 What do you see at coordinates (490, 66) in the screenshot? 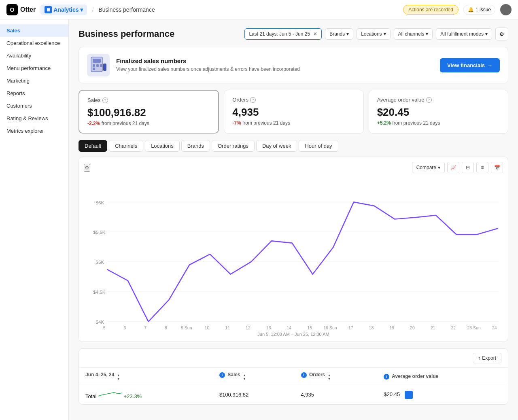
I see `arrow-right-icon: →` at bounding box center [490, 66].